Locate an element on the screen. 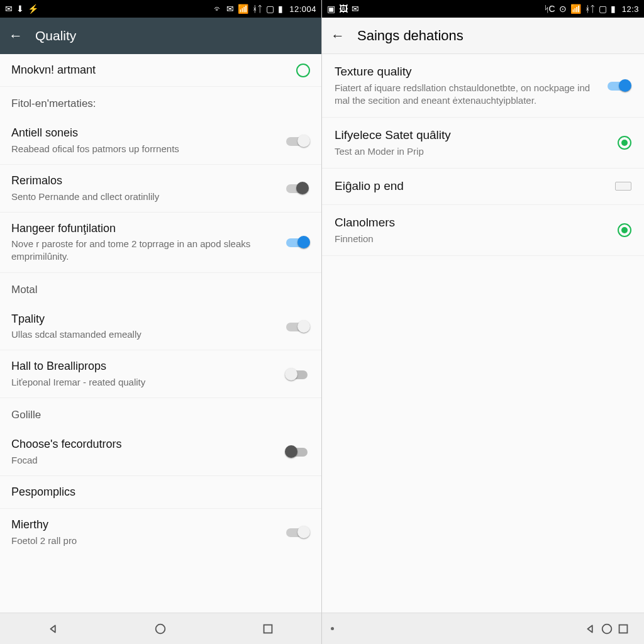 The width and height of the screenshot is (644, 644). row-sub: Sento Pernande and cllect oratinlily is located at coordinates (145, 197).